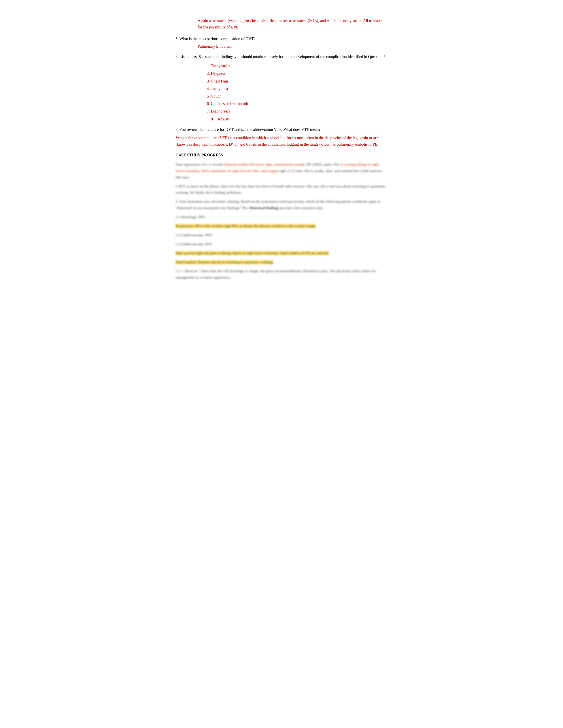 The width and height of the screenshot is (563, 728). Describe the element at coordinates (282, 129) in the screenshot. I see `question-7: 7. You review the literature for DVT and…` at that location.